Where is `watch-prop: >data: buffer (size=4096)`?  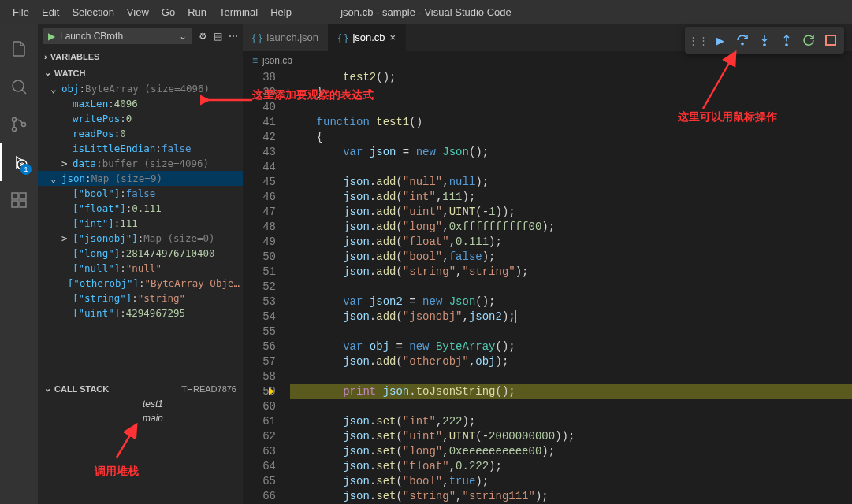 watch-prop: >data: buffer (size=4096) is located at coordinates (140, 164).